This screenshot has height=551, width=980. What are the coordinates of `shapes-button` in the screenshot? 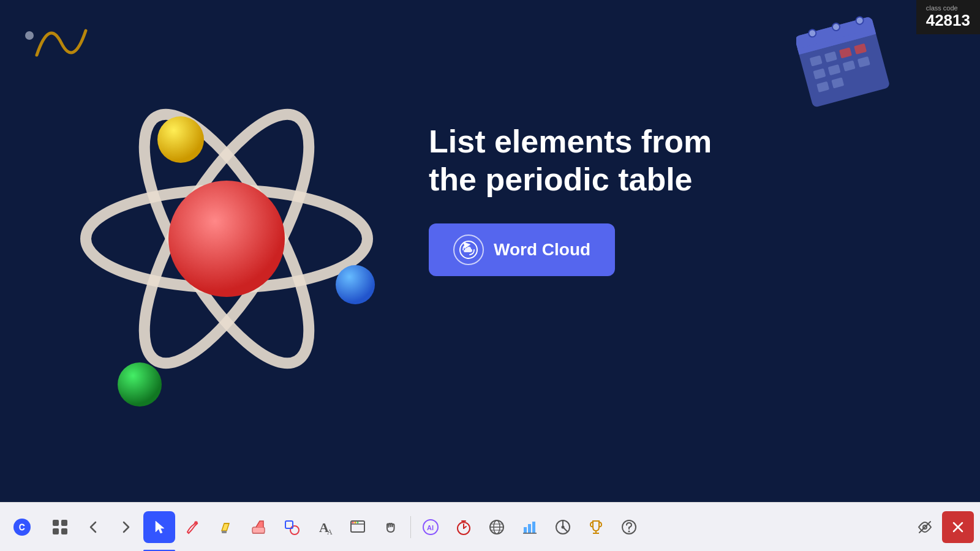 It's located at (292, 527).